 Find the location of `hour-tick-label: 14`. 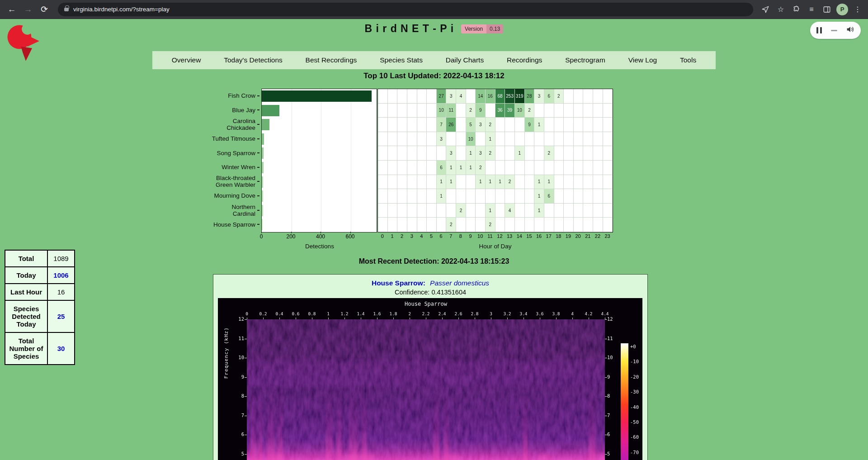

hour-tick-label: 14 is located at coordinates (519, 236).